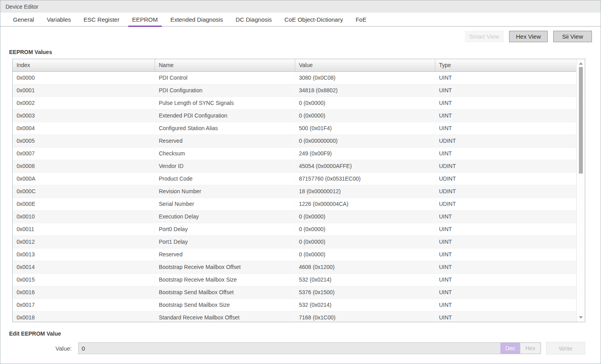  Describe the element at coordinates (294, 204) in the screenshot. I see `table-row: 0x000ESerial Number1226 (0x000004CA)UDIN…` at that location.